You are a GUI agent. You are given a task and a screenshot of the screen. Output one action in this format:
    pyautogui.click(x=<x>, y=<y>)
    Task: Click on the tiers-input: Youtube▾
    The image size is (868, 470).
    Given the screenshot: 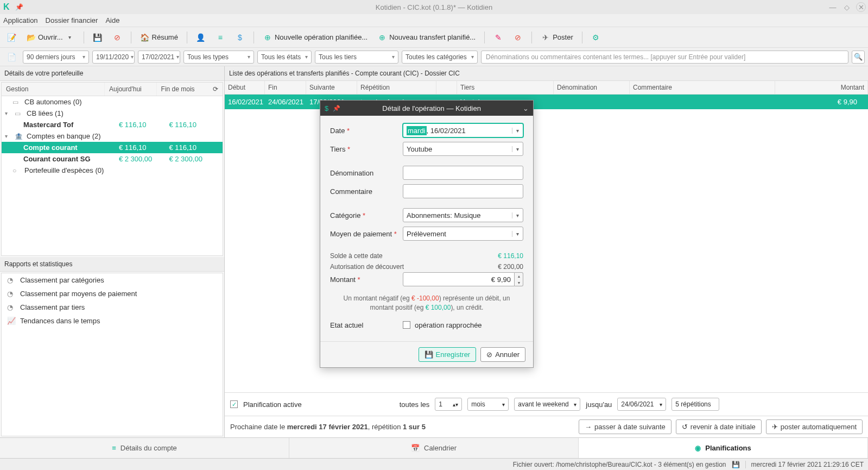 What is the action you would take?
    pyautogui.click(x=463, y=149)
    